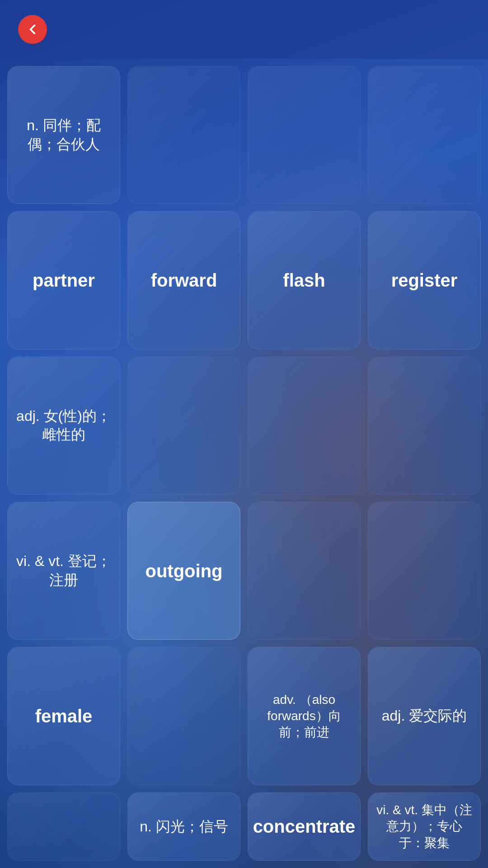 This screenshot has width=488, height=868. Describe the element at coordinates (424, 826) in the screenshot. I see `card-text-c24: vi. & vt. 集中（注意力）；专心于：聚集` at that location.